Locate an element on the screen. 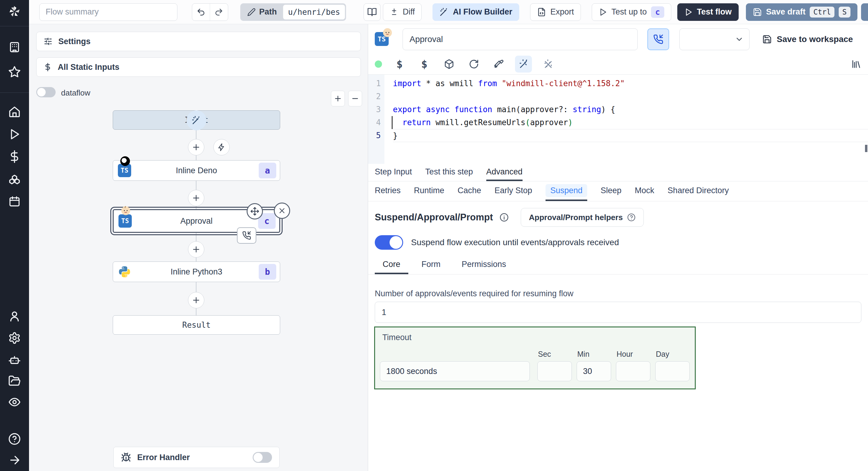 Image resolution: width=868 pixels, height=471 pixels. test-flow-button: Test flow is located at coordinates (708, 12).